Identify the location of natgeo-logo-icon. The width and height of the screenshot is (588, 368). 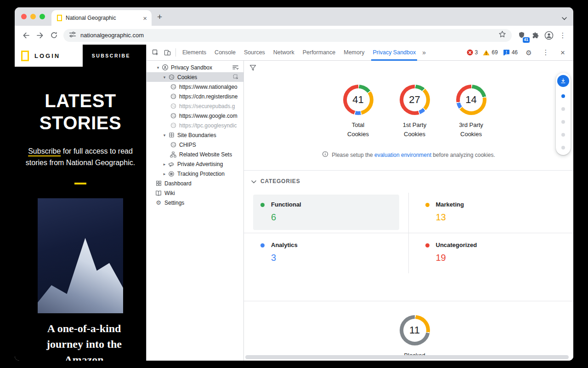
(25, 56).